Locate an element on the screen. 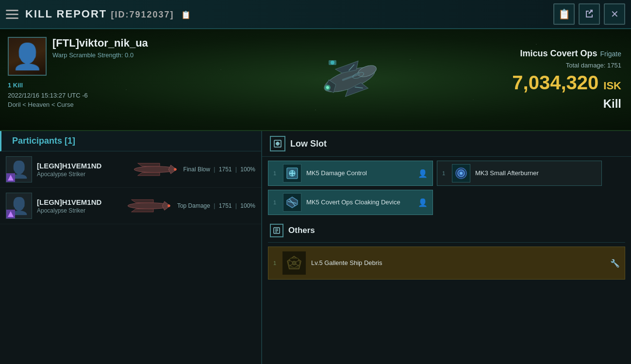 This screenshot has width=631, height=364. low-slot-title: Low Slot is located at coordinates (309, 144).